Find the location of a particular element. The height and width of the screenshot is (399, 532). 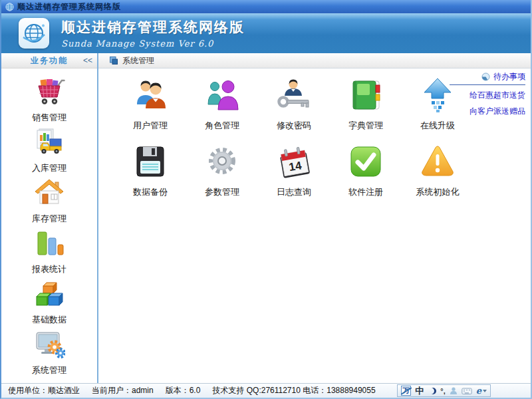

sidebar-item-system: 系统管理 is located at coordinates (49, 352).